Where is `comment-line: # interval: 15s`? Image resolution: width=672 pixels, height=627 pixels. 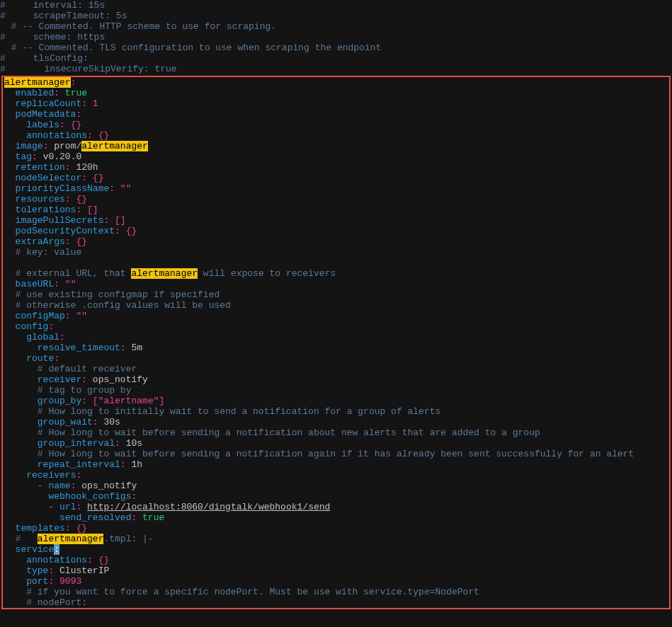
comment-line: # interval: 15s is located at coordinates (52, 6).